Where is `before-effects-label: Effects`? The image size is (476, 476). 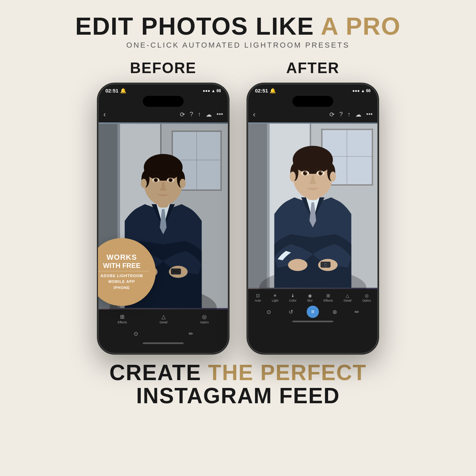 before-effects-label: Effects is located at coordinates (122, 322).